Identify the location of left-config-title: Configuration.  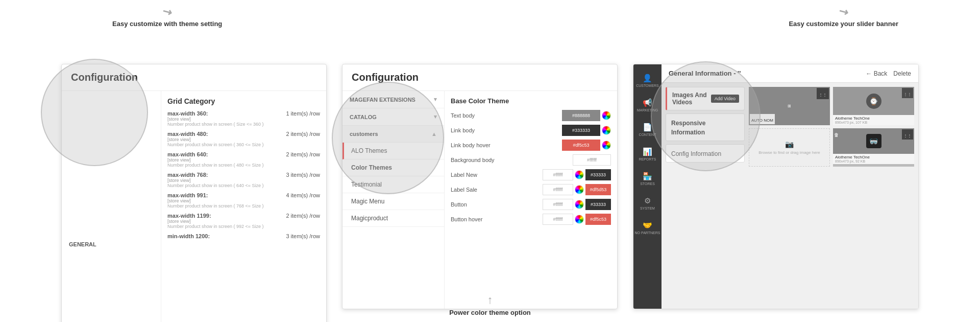
(194, 78).